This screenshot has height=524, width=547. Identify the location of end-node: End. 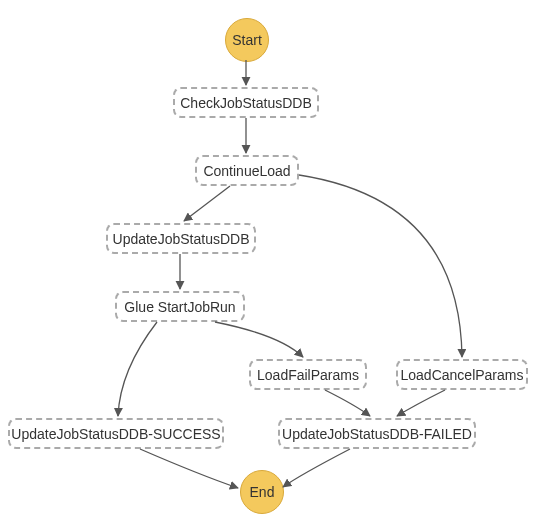
(262, 492).